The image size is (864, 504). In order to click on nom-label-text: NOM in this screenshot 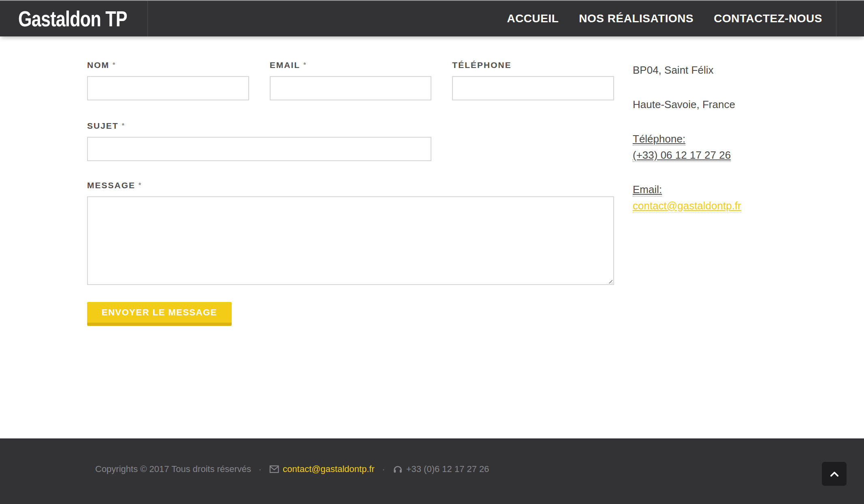, I will do `click(98, 65)`.